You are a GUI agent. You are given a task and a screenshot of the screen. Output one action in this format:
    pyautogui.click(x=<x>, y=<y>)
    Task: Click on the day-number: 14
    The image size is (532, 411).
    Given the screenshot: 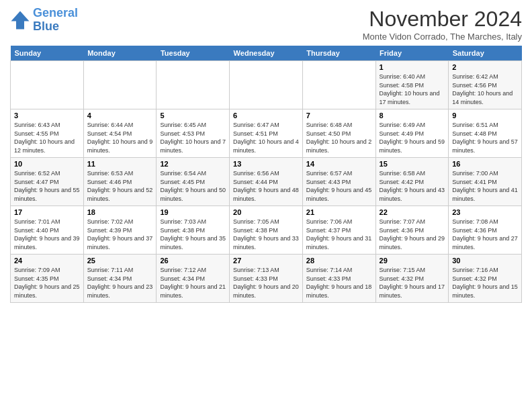 What is the action you would take?
    pyautogui.click(x=339, y=164)
    